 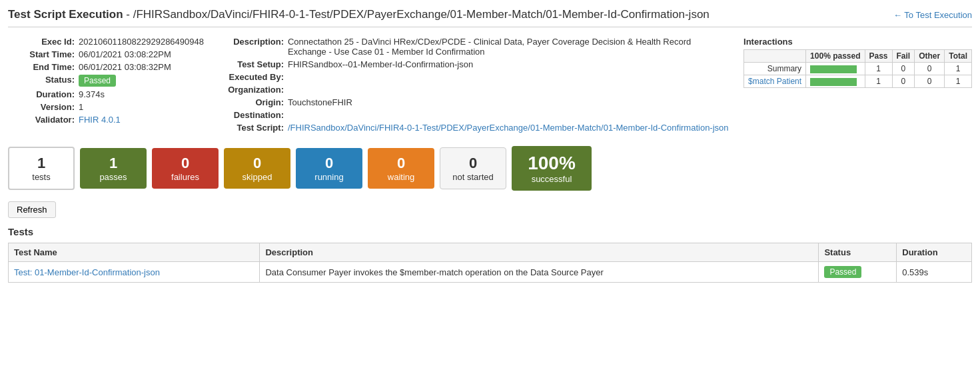 What do you see at coordinates (858, 272) in the screenshot?
I see `test-status-cell: Passed` at bounding box center [858, 272].